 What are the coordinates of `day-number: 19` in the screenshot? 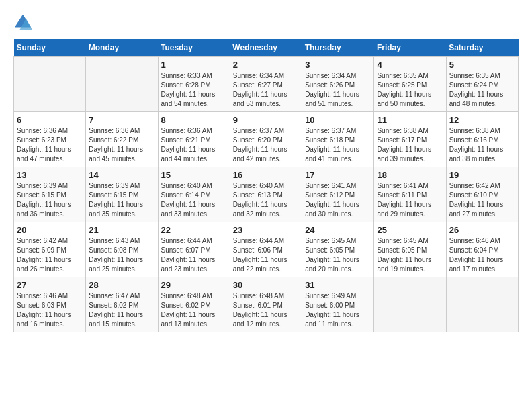 It's located at (482, 175).